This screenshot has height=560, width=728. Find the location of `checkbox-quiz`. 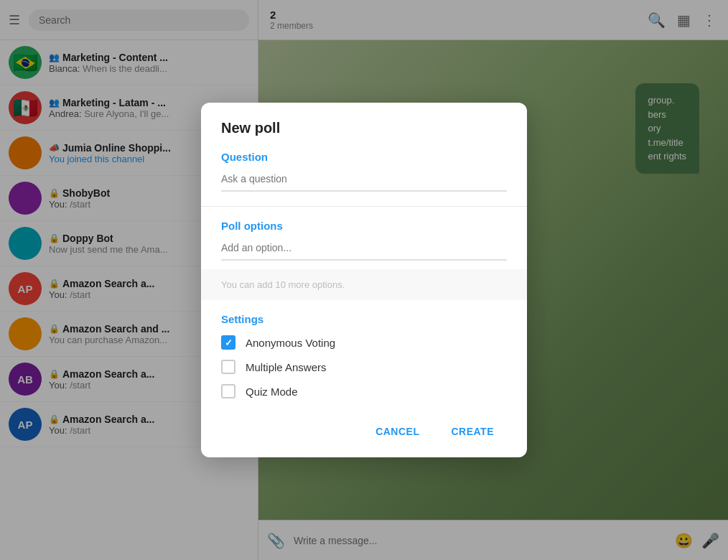

checkbox-quiz is located at coordinates (228, 391).